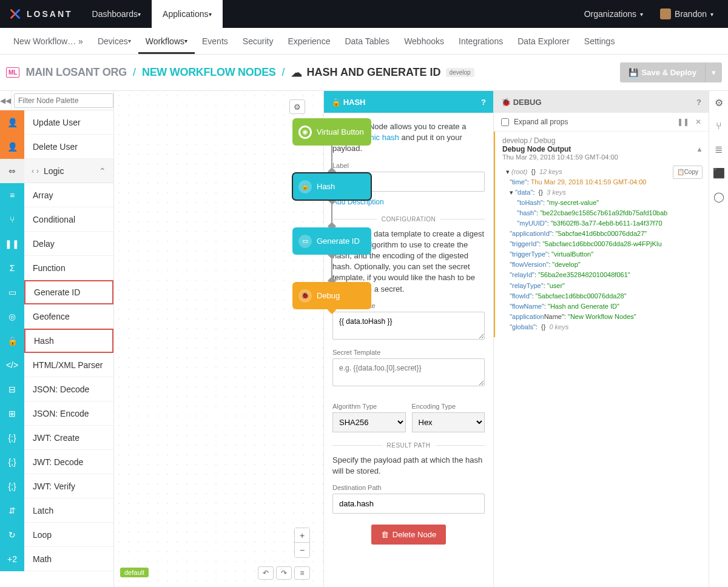 This screenshot has width=728, height=587. Describe the element at coordinates (116, 14) in the screenshot. I see `nav-dashboards: Dashboards` at that location.